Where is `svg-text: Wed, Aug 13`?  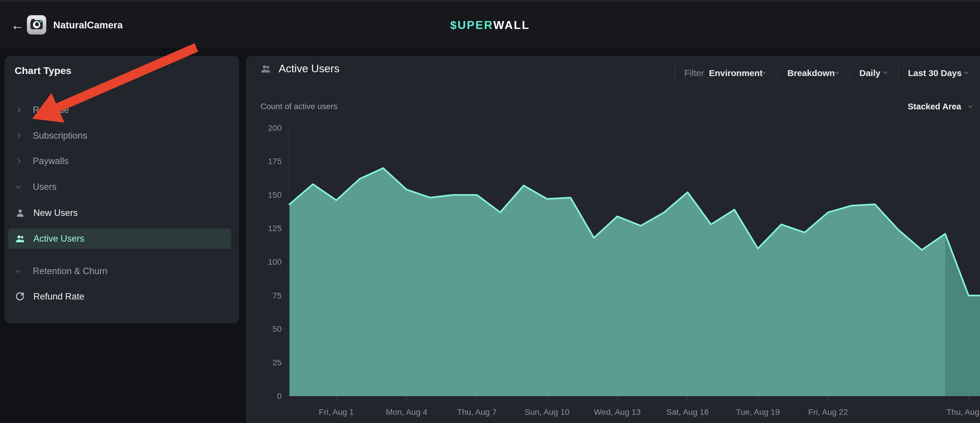 svg-text: Wed, Aug 13 is located at coordinates (617, 412).